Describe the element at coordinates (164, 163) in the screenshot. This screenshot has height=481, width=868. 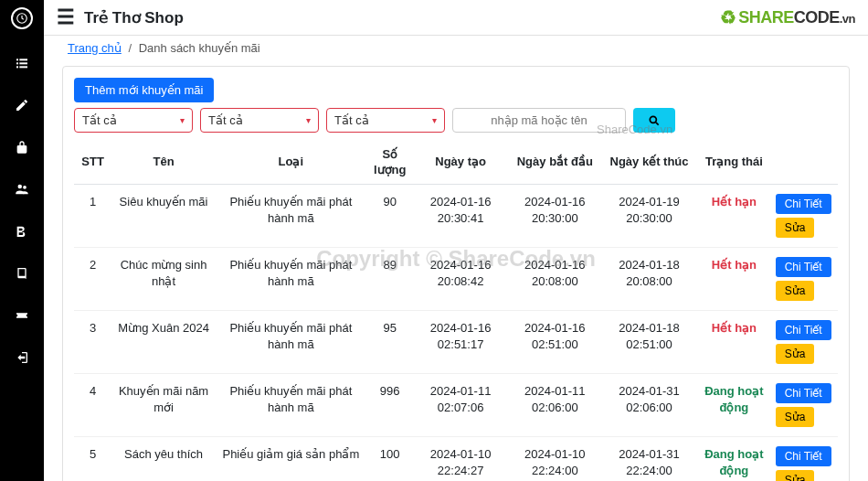
I see `col-ten: Tên` at that location.